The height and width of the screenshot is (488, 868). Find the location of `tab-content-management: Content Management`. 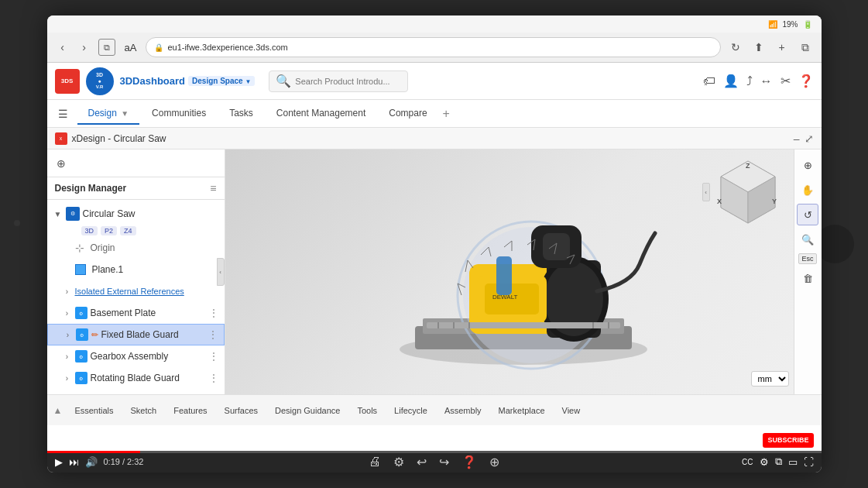

tab-content-management: Content Management is located at coordinates (321, 114).